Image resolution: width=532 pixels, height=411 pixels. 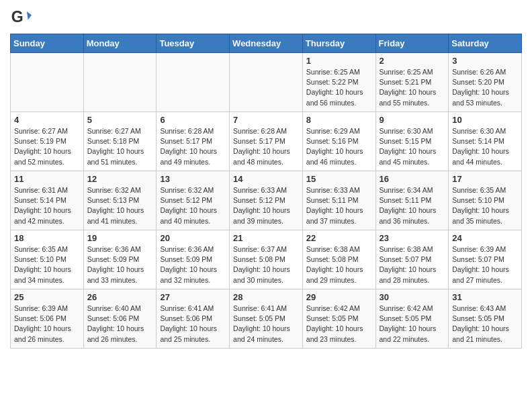 What do you see at coordinates (120, 319) in the screenshot?
I see `day-cell-26: 26Sunrise: 6:40 AM Sunset: 5:06 PM Dayli…` at bounding box center [120, 319].